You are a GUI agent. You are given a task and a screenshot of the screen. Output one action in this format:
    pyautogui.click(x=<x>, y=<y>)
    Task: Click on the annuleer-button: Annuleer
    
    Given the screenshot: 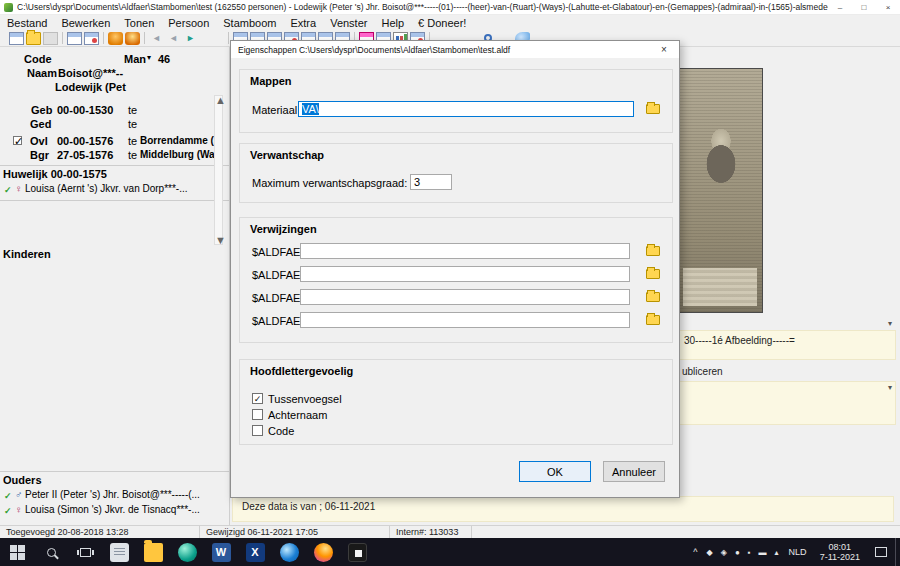 What is the action you would take?
    pyautogui.click(x=634, y=472)
    